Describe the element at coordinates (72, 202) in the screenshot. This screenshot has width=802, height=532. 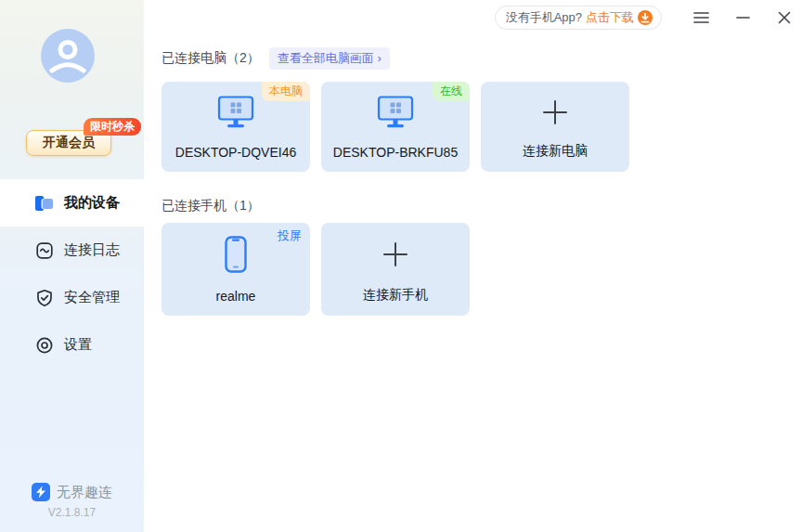
I see `sidebar-item-my-devices: 我的设备` at that location.